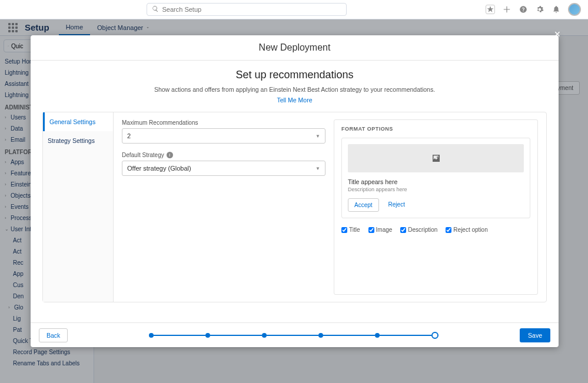 This screenshot has height=383, width=588. Describe the element at coordinates (294, 75) in the screenshot. I see `step-heading: Set up recommendations` at that location.